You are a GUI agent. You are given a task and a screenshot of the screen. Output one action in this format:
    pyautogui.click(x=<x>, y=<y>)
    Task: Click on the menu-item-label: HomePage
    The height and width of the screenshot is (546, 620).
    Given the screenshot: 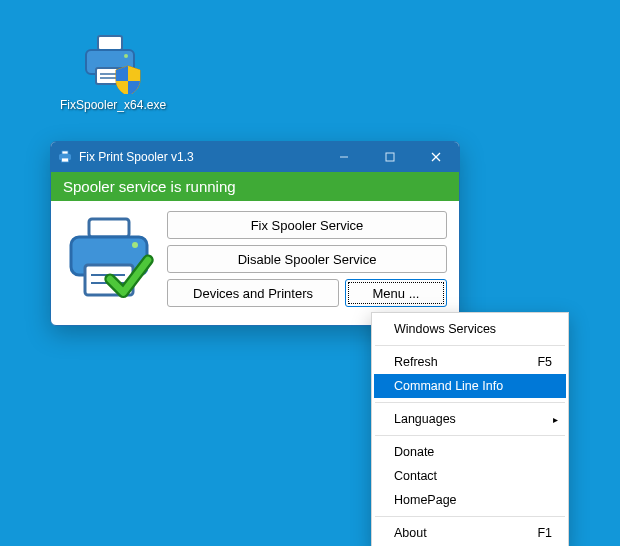 What is the action you would take?
    pyautogui.click(x=426, y=500)
    